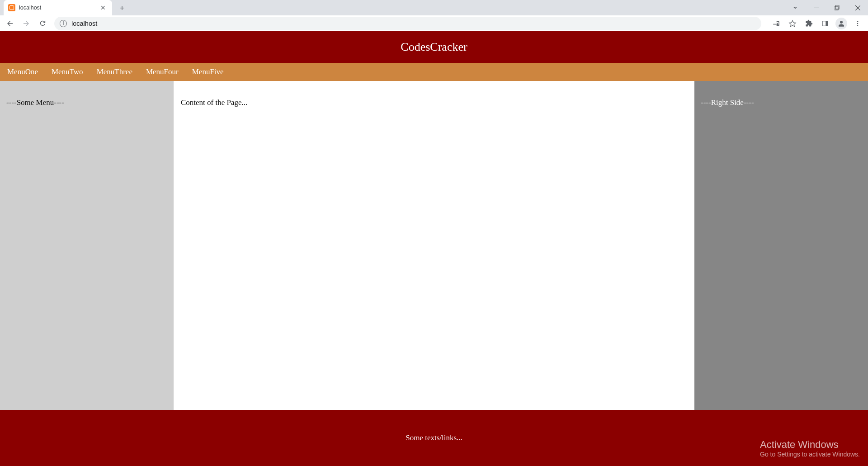  What do you see at coordinates (434, 24) in the screenshot?
I see `browser-toolbar: i localhost` at bounding box center [434, 24].